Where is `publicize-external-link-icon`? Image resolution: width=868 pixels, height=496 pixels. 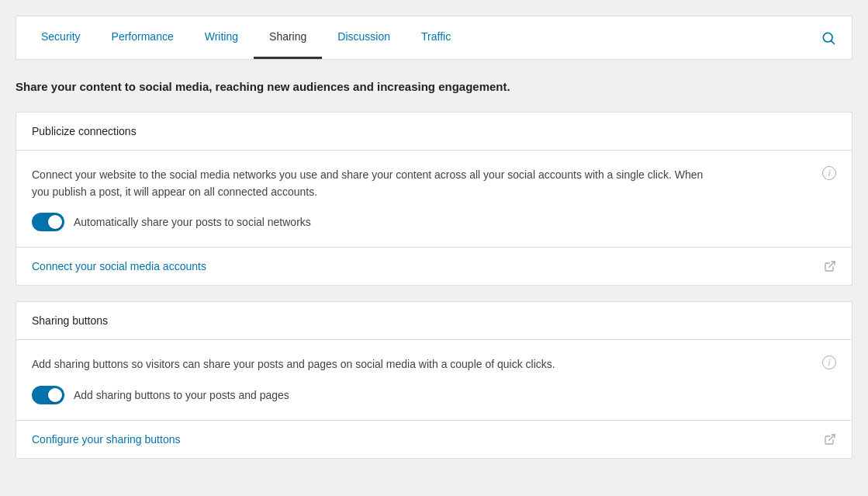 publicize-external-link-icon is located at coordinates (830, 266).